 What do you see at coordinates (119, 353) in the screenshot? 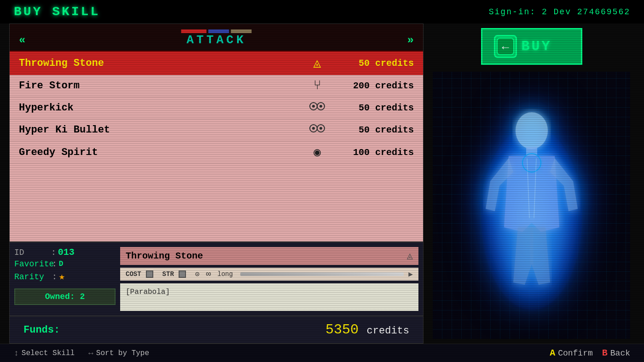
I see `sort-hint: ↔ Sort by Type` at bounding box center [119, 353].